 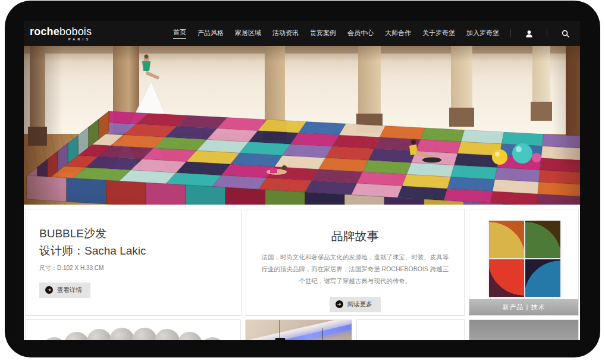 I want to click on brand-story-card: 品牌故事 法国，时尚文化和奢侈品文化的发源地，造就了珠宝、时装、皮具等行业的顶尖…, so click(x=355, y=262).